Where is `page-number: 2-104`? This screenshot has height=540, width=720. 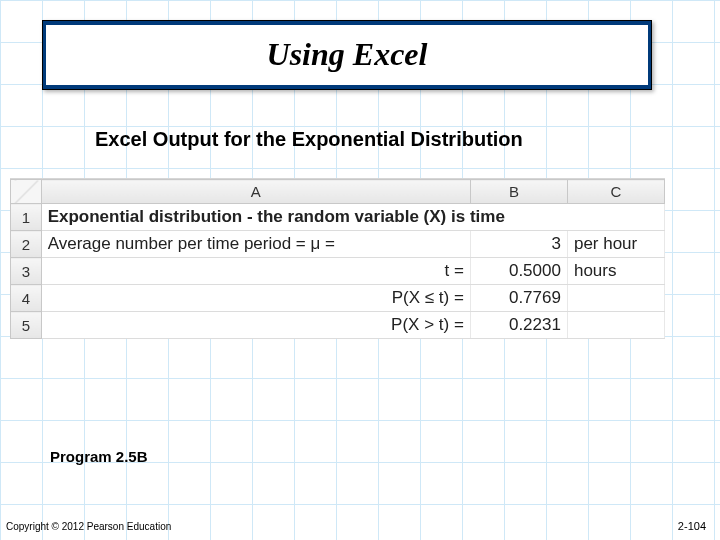 page-number: 2-104 is located at coordinates (692, 526).